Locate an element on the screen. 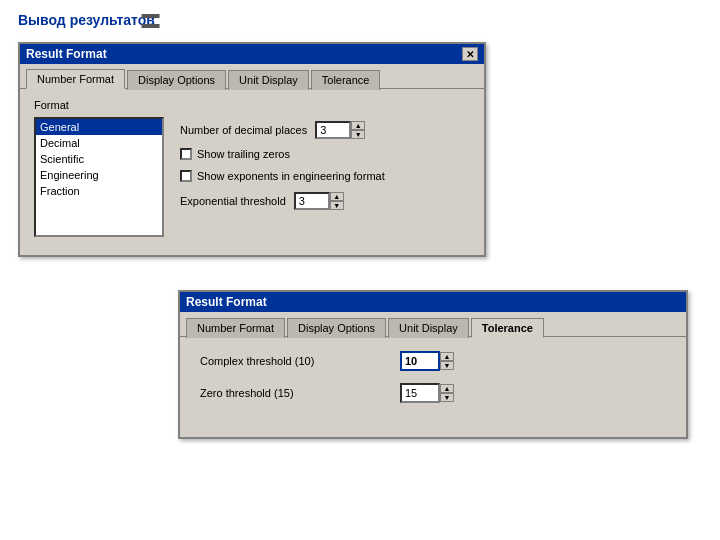 The height and width of the screenshot is (540, 720). tab-unit-display: Unit Display is located at coordinates (268, 80).